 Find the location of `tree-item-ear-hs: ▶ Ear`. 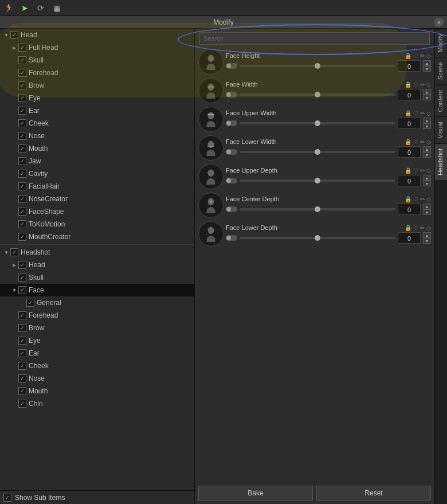

tree-item-ear-hs: ▶ Ear is located at coordinates (97, 353).